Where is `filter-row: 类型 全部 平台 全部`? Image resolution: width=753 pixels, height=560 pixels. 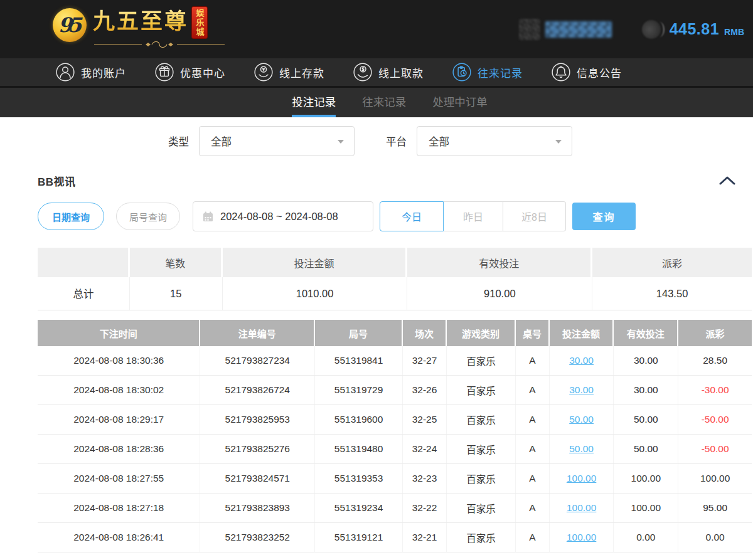 filter-row: 类型 全部 平台 全部 is located at coordinates (395, 141).